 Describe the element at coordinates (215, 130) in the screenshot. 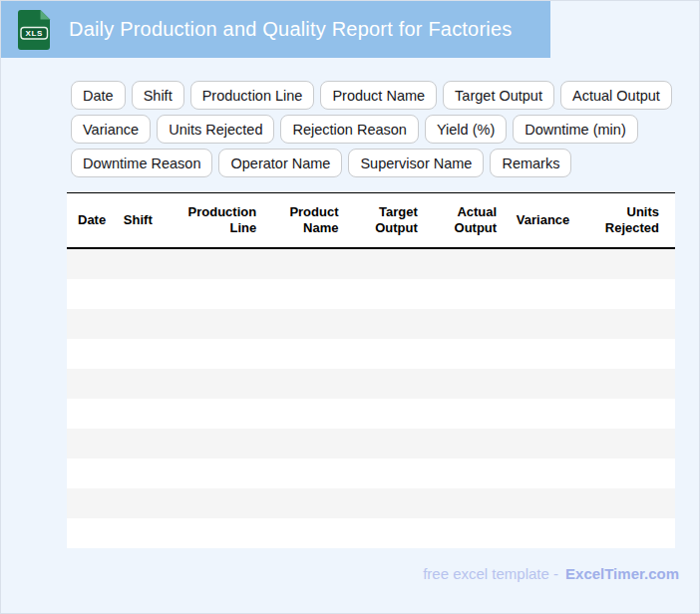

I see `chip-units-rejected: Units Rejected` at that location.